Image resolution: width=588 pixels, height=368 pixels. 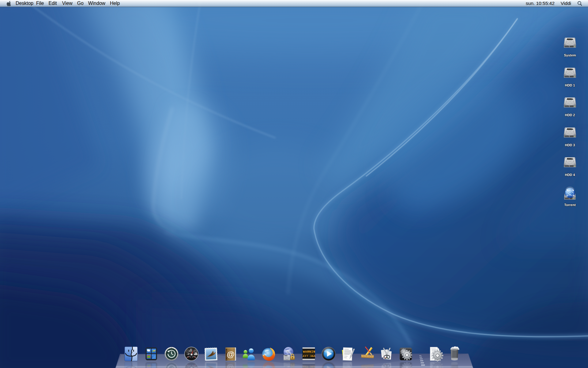 I want to click on svg-text: Torrent, so click(x=570, y=205).